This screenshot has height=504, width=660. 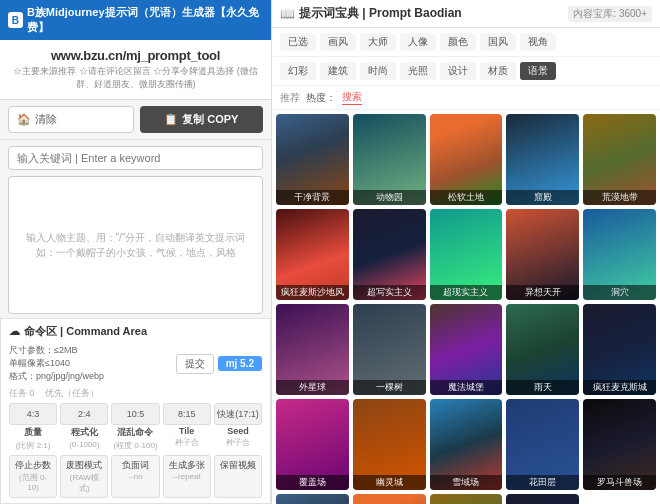 What do you see at coordinates (466, 350) in the screenshot?
I see `gallery-item: 魔法城堡` at bounding box center [466, 350].